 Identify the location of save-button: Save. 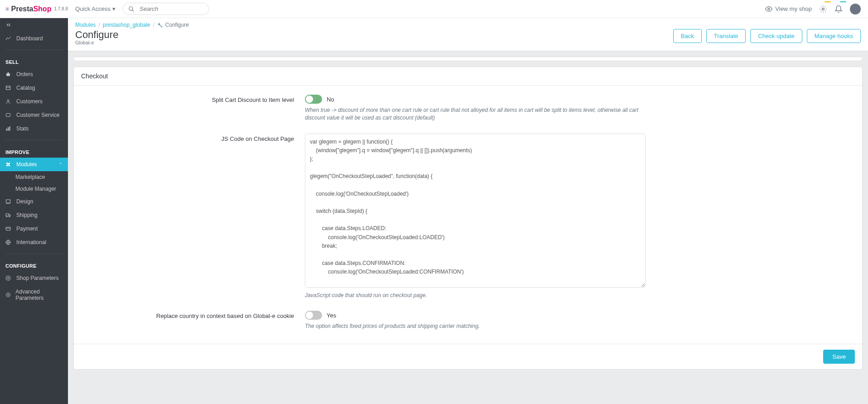
(839, 357).